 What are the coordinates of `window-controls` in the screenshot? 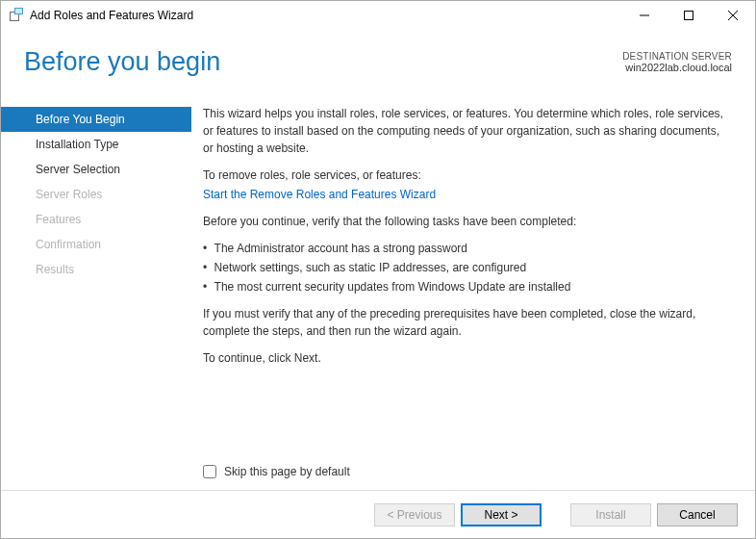 It's located at (689, 15).